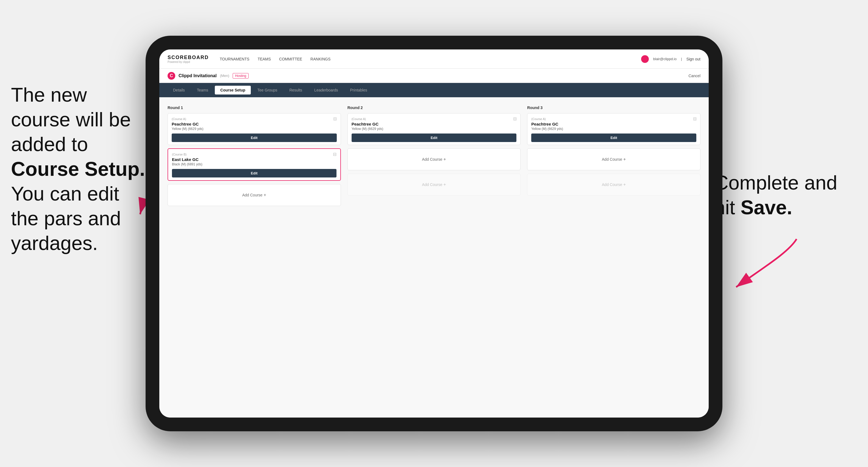  Describe the element at coordinates (265, 195) in the screenshot. I see `plus-icon-r1: +` at that location.